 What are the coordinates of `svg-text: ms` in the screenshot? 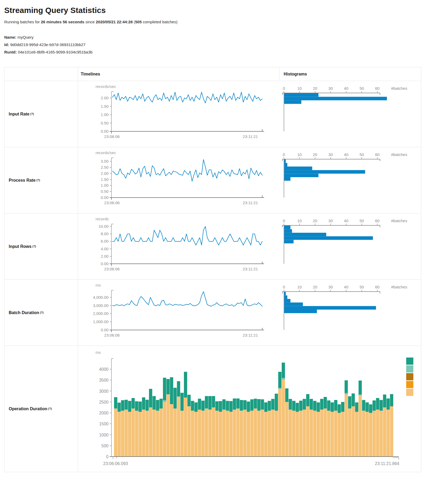 It's located at (98, 285).